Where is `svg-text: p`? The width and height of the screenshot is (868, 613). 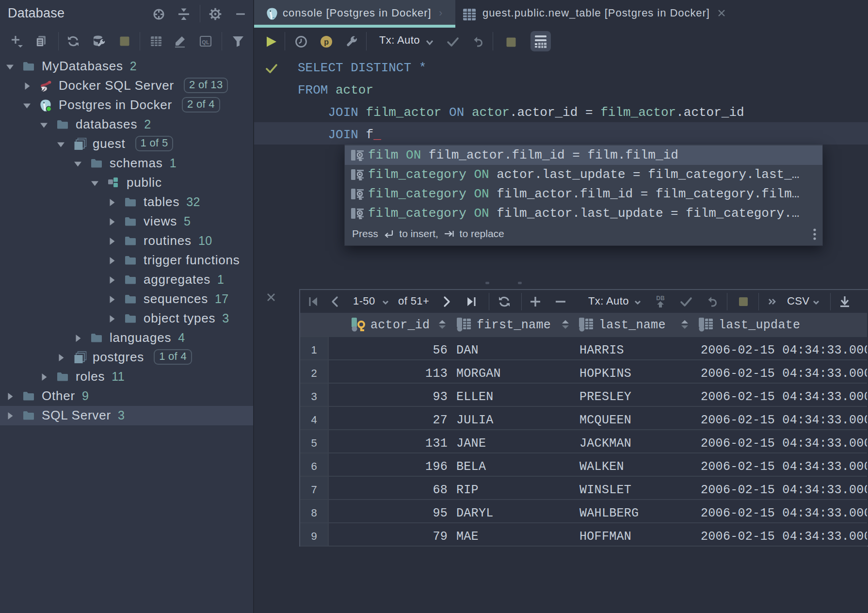
svg-text: p is located at coordinates (326, 43).